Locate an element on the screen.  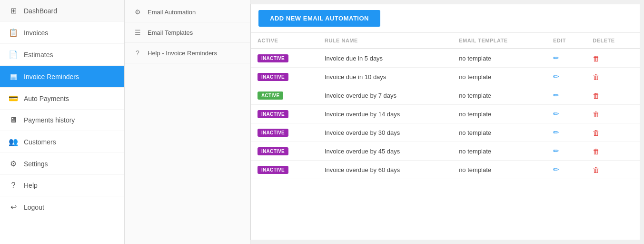
sub-sidebar-item-email-automation: ⚙ Email Automation is located at coordinates (188, 12).